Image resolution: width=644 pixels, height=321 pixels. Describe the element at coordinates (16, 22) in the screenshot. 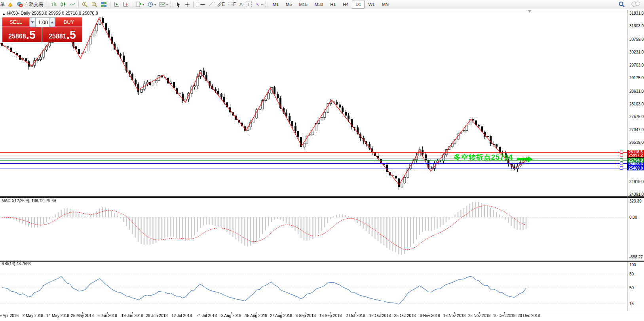

I see `sell-button: SELL` at that location.